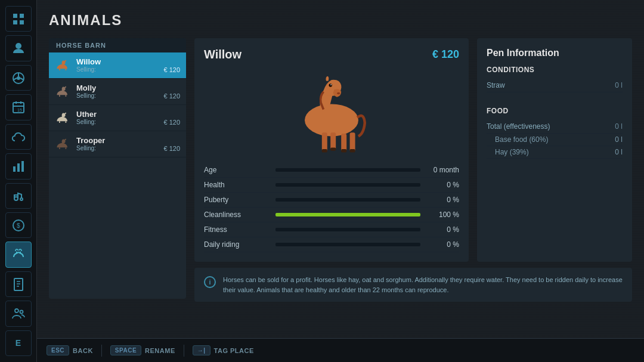 Image resolution: width=644 pixels, height=362 pixels. What do you see at coordinates (332, 55) in the screenshot?
I see `animal-detail-header: Willow € 120` at bounding box center [332, 55].